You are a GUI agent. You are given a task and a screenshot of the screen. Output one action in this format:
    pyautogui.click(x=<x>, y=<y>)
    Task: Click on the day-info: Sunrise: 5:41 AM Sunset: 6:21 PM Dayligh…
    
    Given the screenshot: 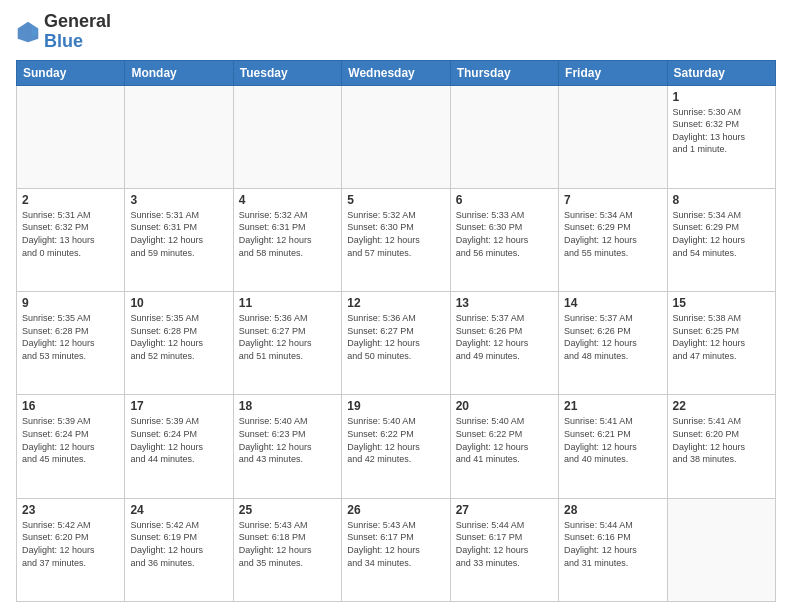 What is the action you would take?
    pyautogui.click(x=612, y=440)
    